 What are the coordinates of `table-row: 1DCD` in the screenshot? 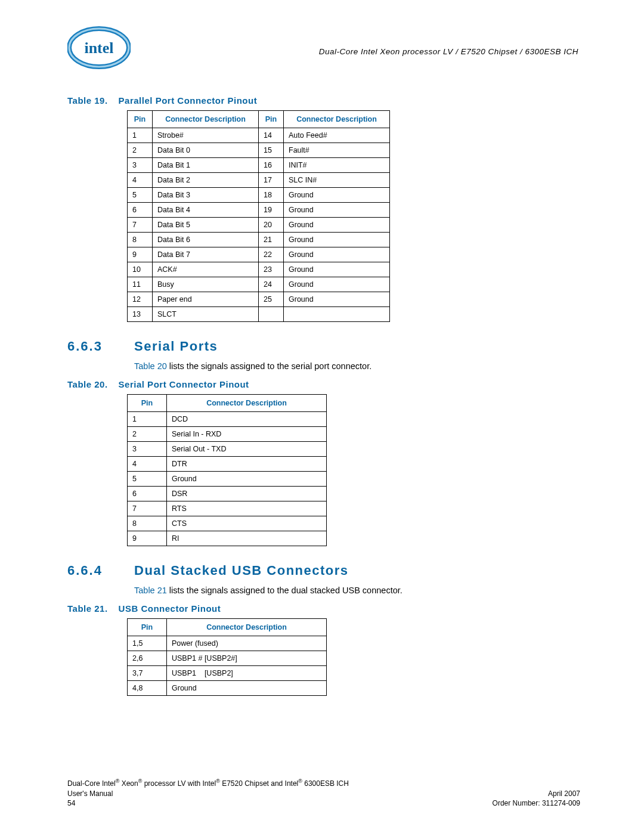 It's located at (227, 420).